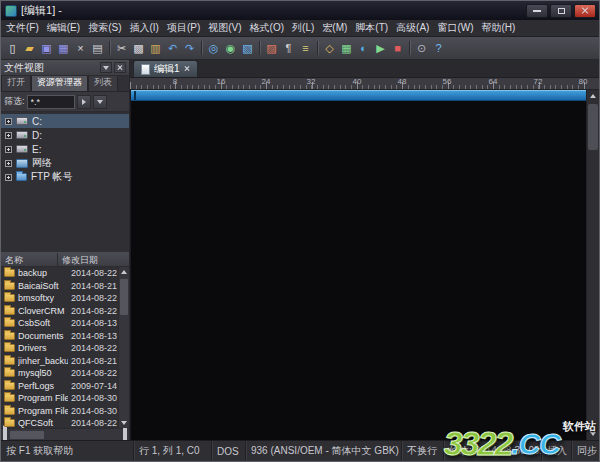  Describe the element at coordinates (30, 48) in the screenshot. I see `open-file-icon: ▰` at that location.